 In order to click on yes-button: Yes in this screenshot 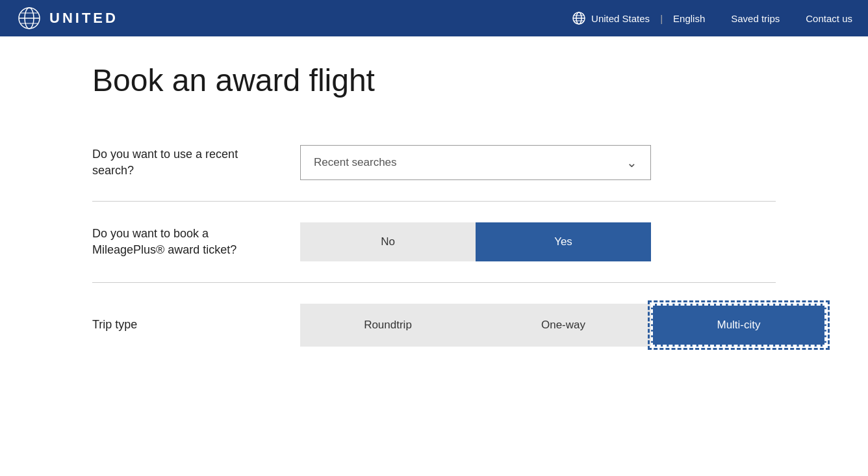, I will do `click(563, 242)`.